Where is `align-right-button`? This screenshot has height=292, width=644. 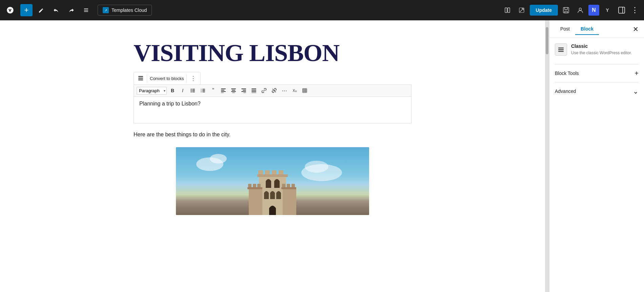 align-right-button is located at coordinates (244, 91).